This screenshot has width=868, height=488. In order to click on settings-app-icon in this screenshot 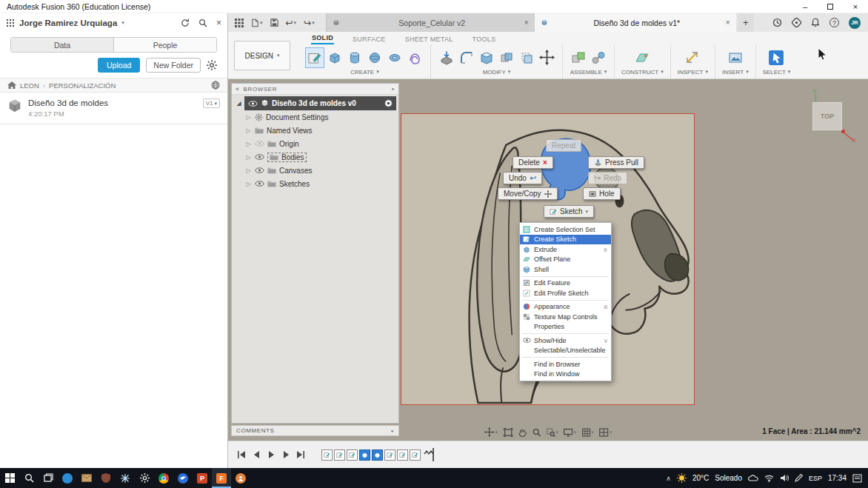, I will do `click(144, 478)`.